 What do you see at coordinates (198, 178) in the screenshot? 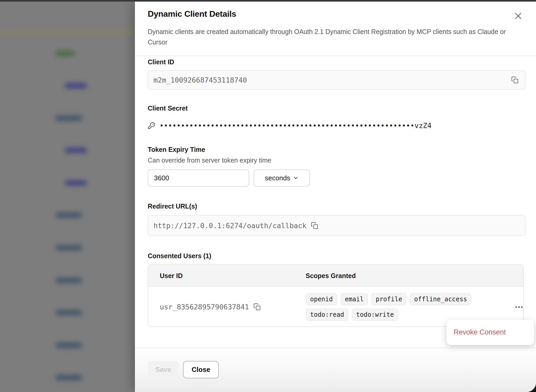
I see `token-expiry-input` at bounding box center [198, 178].